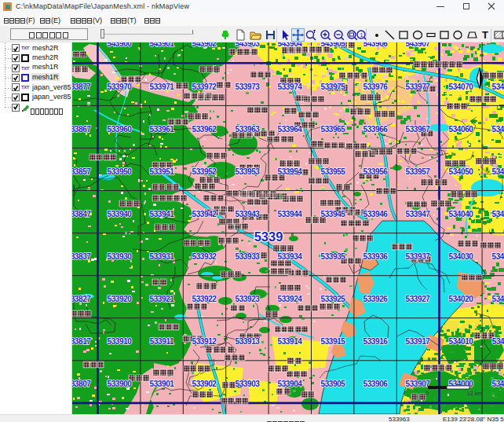  What do you see at coordinates (462, 171) in the screenshot?
I see `svg-text: 534050` at bounding box center [462, 171].